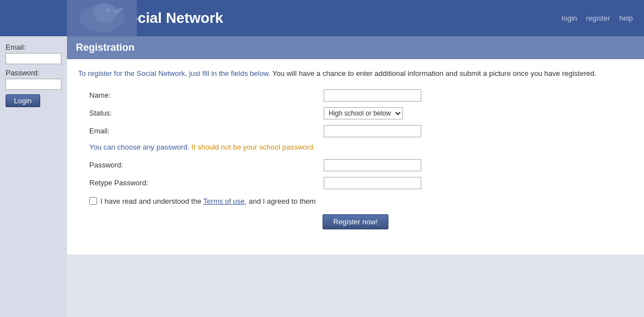 The height and width of the screenshot is (317, 644). What do you see at coordinates (373, 131) in the screenshot?
I see `email-input-wrapper` at bounding box center [373, 131].